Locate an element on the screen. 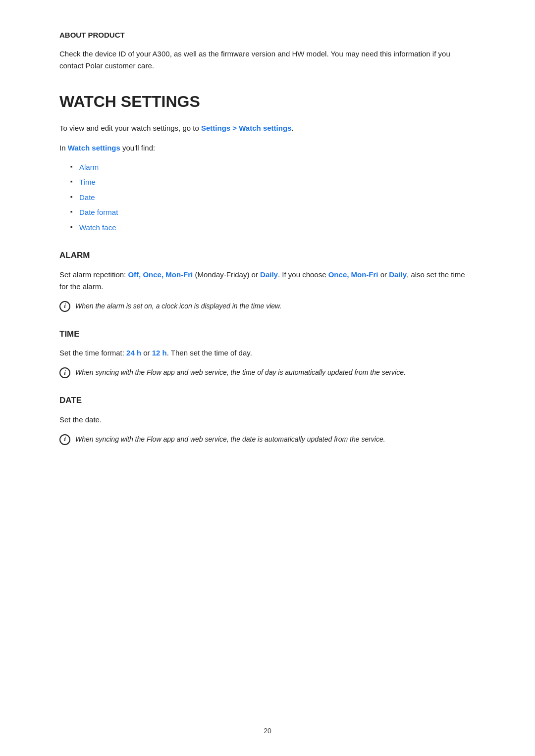  watch-face-link: Watch face is located at coordinates (98, 228).